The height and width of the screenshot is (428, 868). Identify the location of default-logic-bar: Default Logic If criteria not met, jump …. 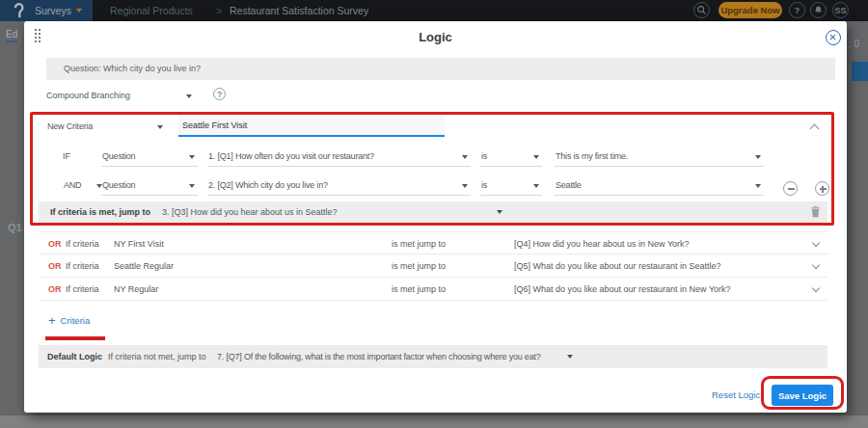
(433, 357).